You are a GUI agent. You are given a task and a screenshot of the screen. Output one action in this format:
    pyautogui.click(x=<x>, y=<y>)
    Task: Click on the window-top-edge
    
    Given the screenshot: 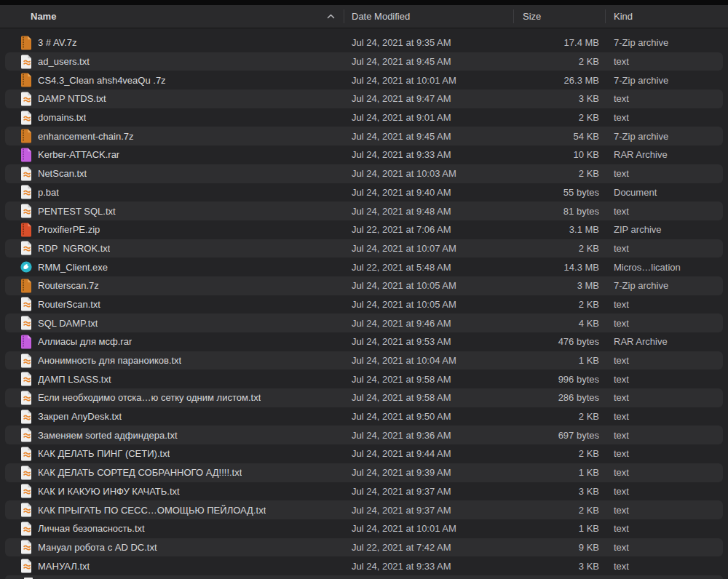 What is the action you would take?
    pyautogui.click(x=364, y=3)
    